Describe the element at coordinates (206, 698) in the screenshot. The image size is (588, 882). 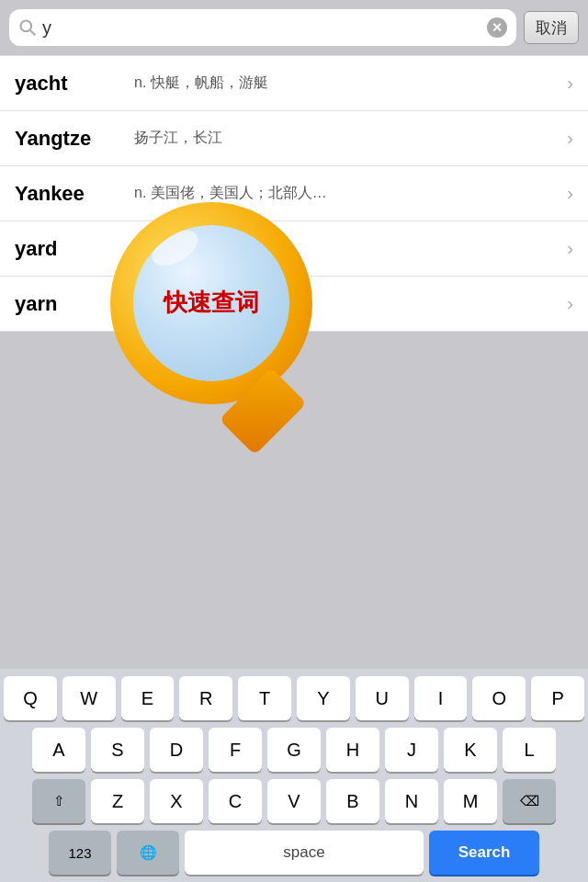
I see `key-R: R` at that location.